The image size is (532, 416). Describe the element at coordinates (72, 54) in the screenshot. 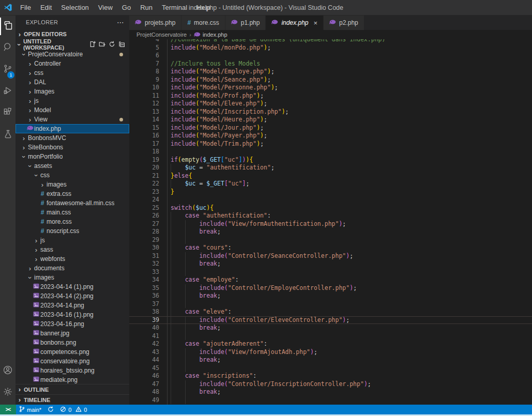

I see `folder-projetconservatoire: ›ProjetConservatoire` at that location.